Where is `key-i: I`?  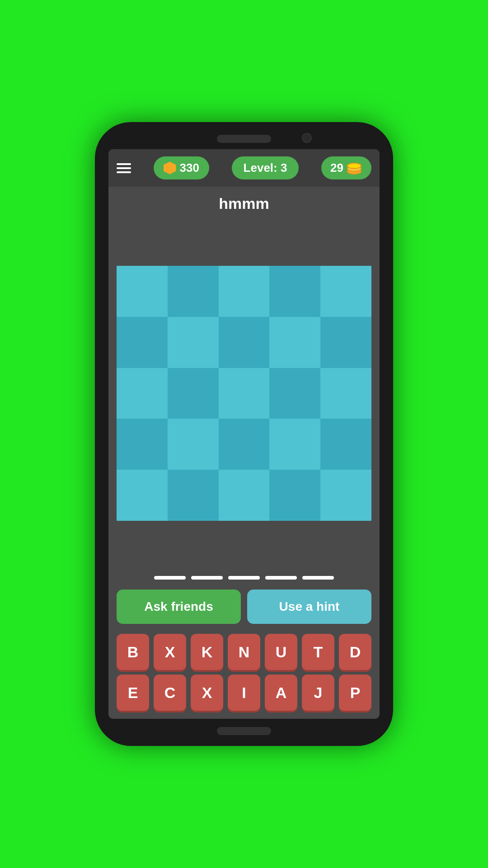
key-i: I is located at coordinates (244, 693).